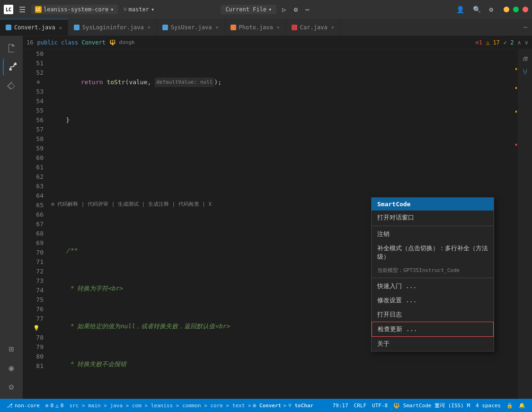 The width and height of the screenshot is (532, 412). What do you see at coordinates (488, 406) in the screenshot?
I see `sb-spaces-label: 4 spaces` at bounding box center [488, 406].